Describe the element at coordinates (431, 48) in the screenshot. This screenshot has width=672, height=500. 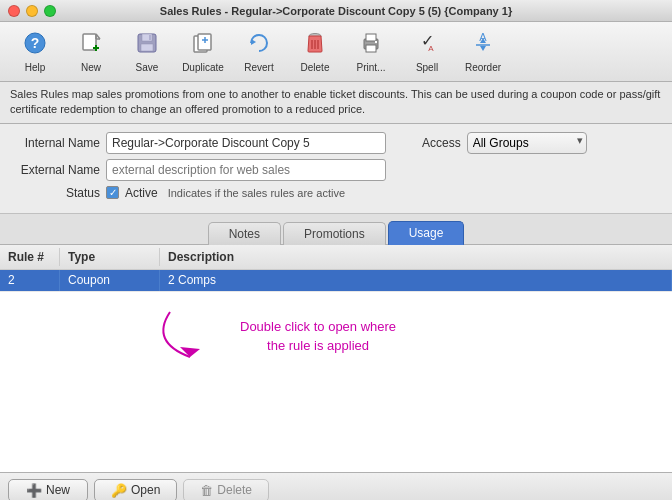
I see `svg-text: A` at that location.